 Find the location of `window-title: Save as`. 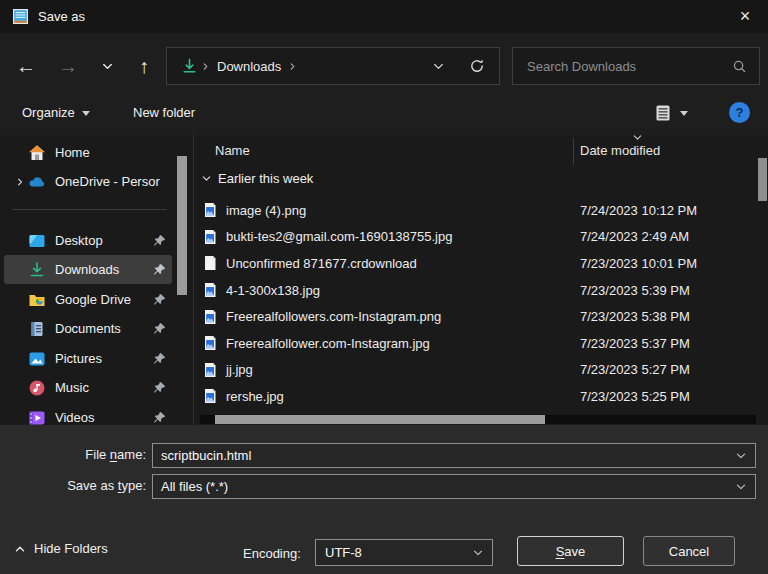

window-title: Save as is located at coordinates (62, 16).